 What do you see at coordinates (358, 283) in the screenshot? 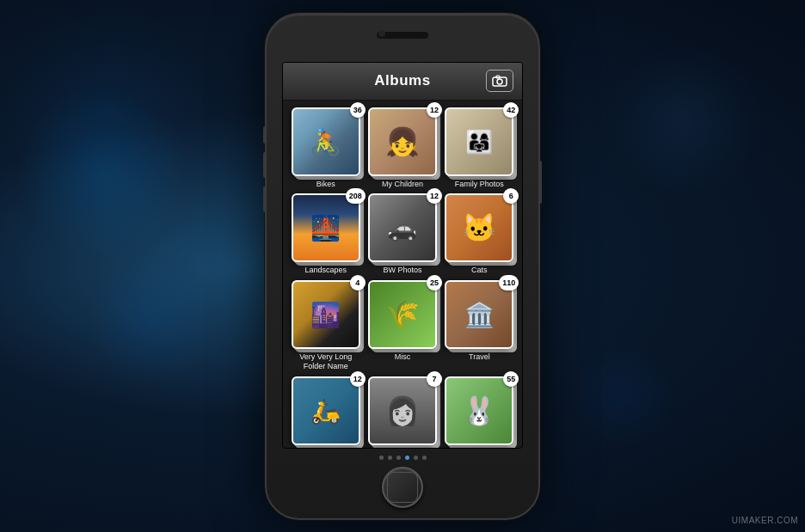
I see `album-count: 4` at bounding box center [358, 283].